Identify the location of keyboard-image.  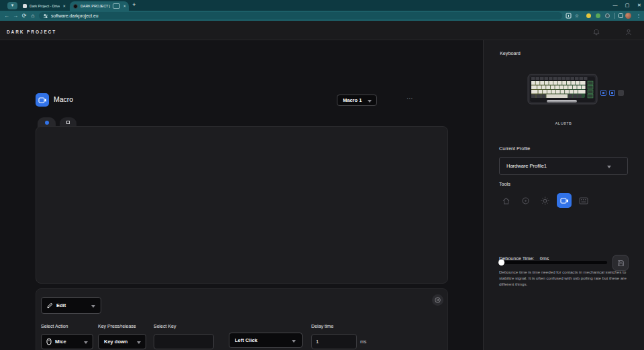
(564, 92).